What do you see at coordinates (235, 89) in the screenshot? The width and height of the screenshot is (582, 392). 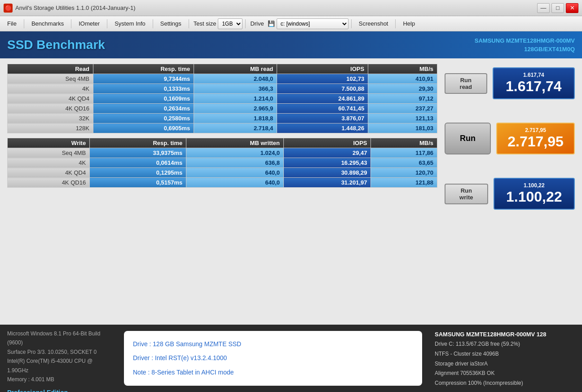 I see `read-mb-1: 366,3` at bounding box center [235, 89].